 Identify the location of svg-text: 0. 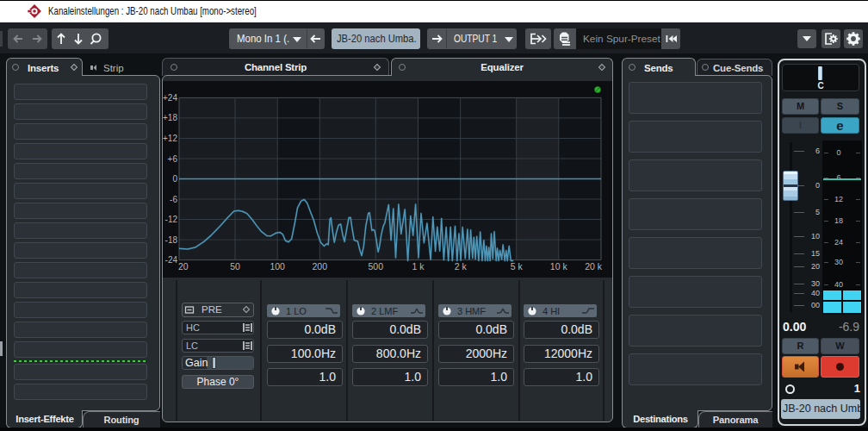
(175, 179).